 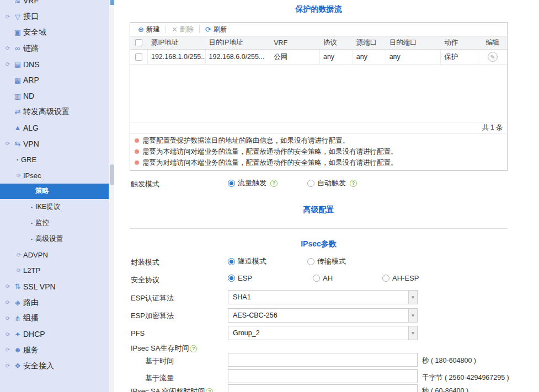 I want to click on sidebar-item-advpn: ⟳ADVPN, so click(x=54, y=255).